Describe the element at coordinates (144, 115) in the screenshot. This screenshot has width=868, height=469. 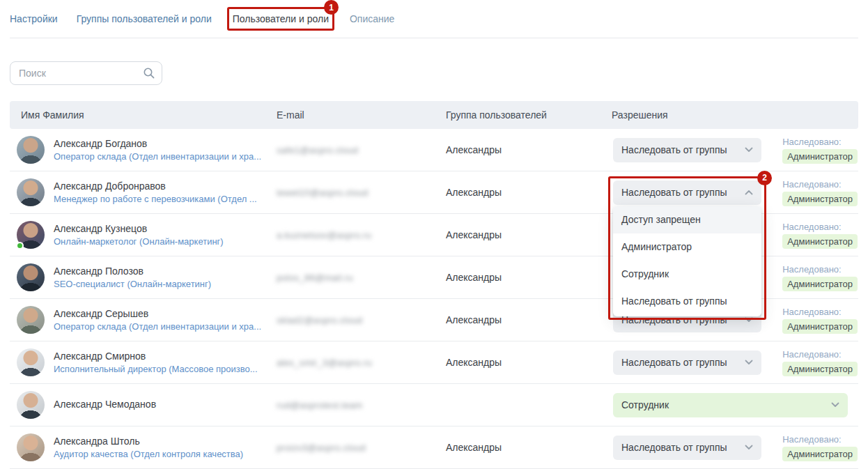
I see `column-header-name: Имя Фамилия` at that location.